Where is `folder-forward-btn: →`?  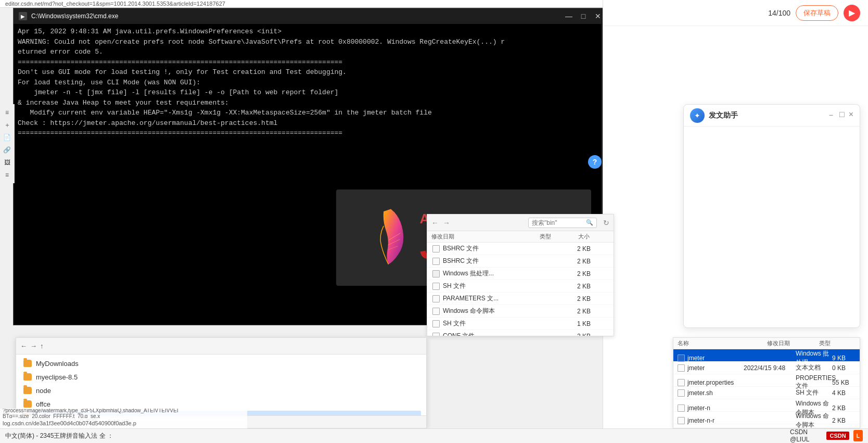
folder-forward-btn: → is located at coordinates (33, 346).